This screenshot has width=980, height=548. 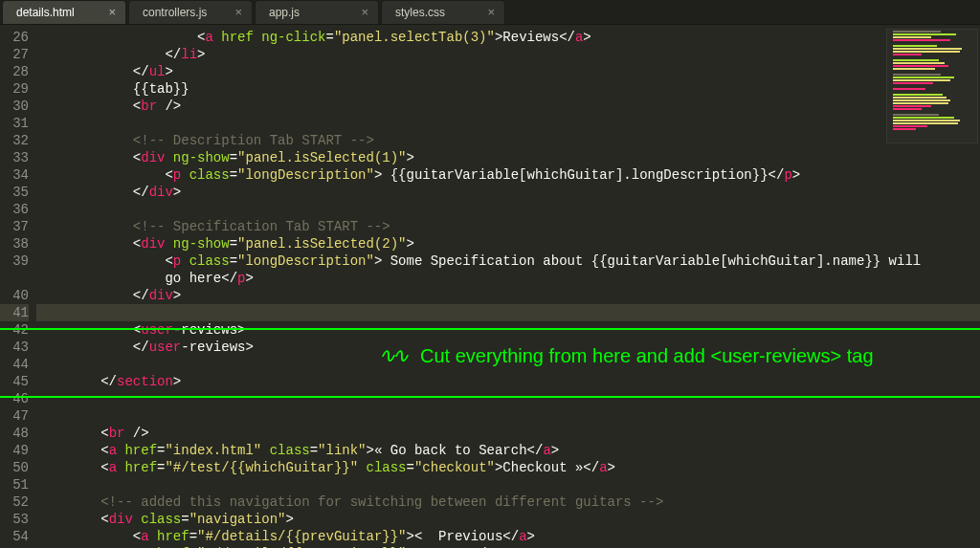 I want to click on code-line: <a href="index.html" class="link">« Go b…, so click(x=508, y=450).